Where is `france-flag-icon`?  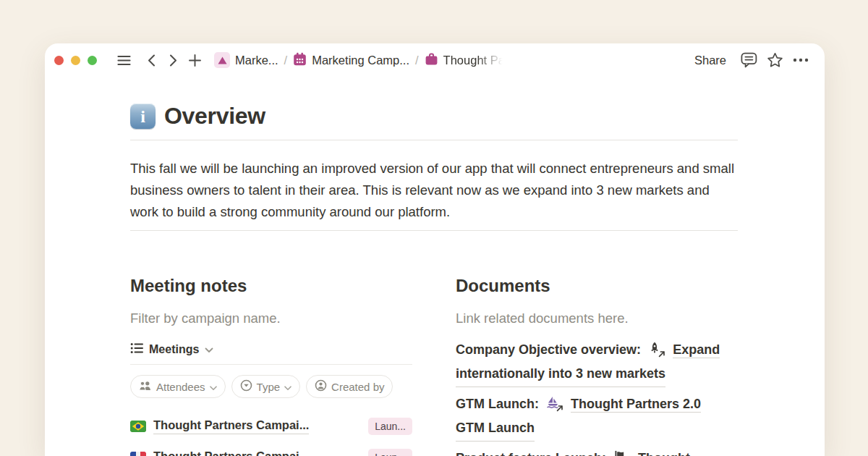 france-flag-icon is located at coordinates (138, 454).